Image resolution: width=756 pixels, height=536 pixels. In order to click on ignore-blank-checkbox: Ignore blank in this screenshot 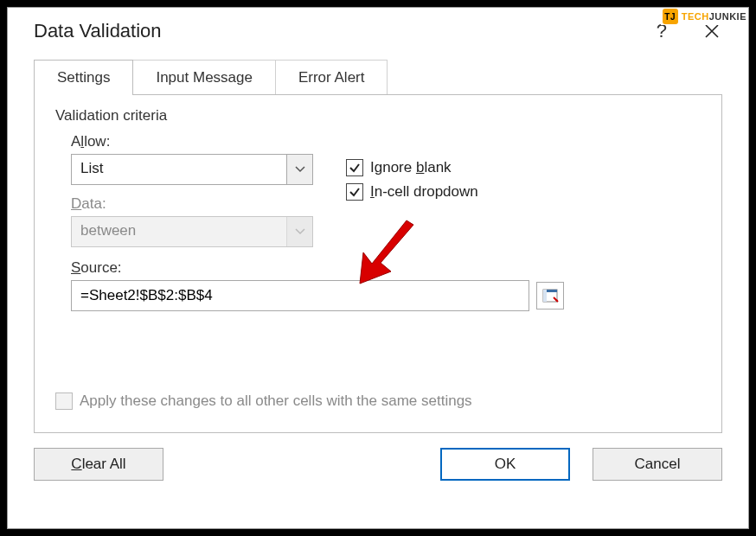, I will do `click(412, 168)`.